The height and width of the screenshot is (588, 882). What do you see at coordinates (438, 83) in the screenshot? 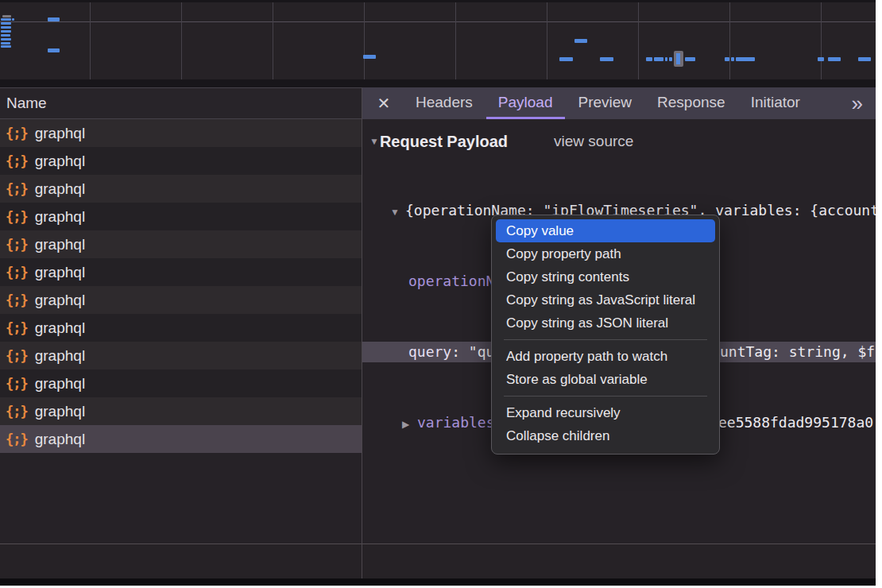
I see `overview-bottom-strip` at bounding box center [438, 83].